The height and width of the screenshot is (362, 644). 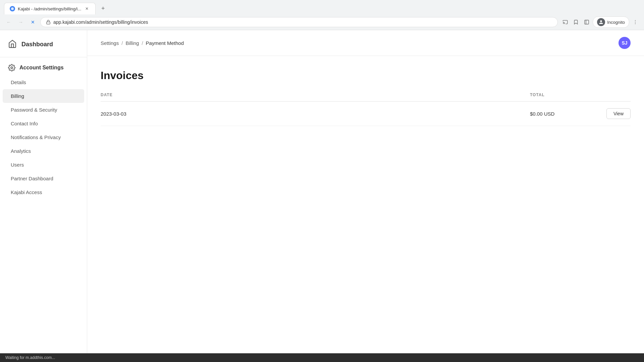 I want to click on sidebar-item-password-security: Password & Security, so click(x=44, y=110).